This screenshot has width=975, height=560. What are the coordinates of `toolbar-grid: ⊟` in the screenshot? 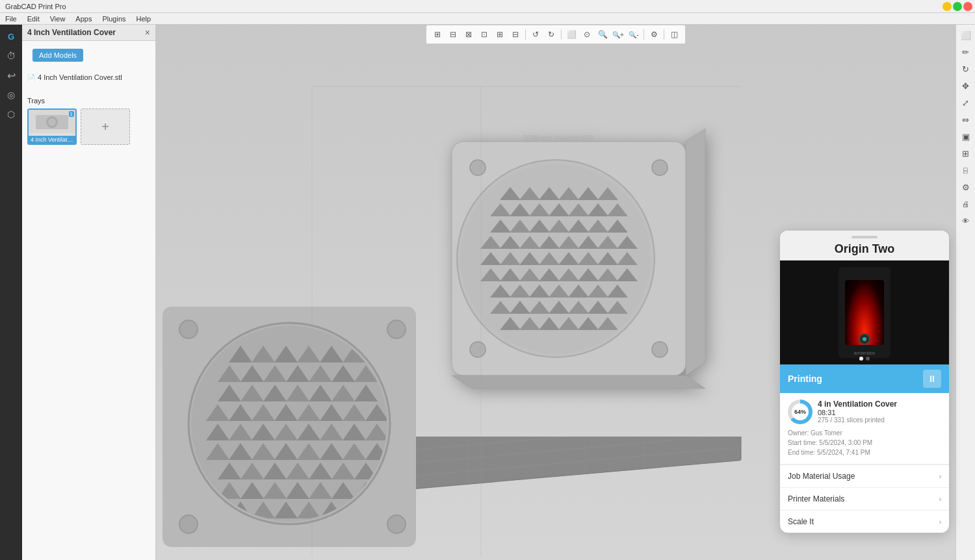 It's located at (453, 34).